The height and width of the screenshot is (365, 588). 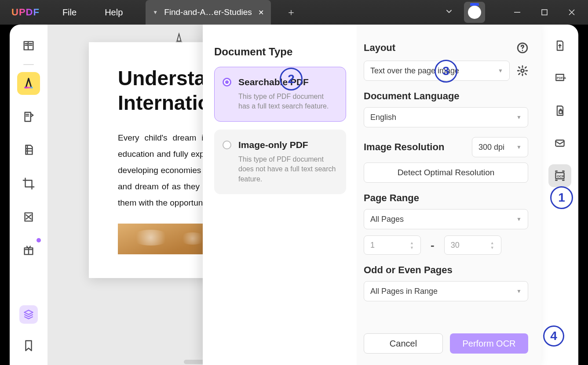 What do you see at coordinates (561, 78) in the screenshot?
I see `svg-text: PDF/A` at bounding box center [561, 78].